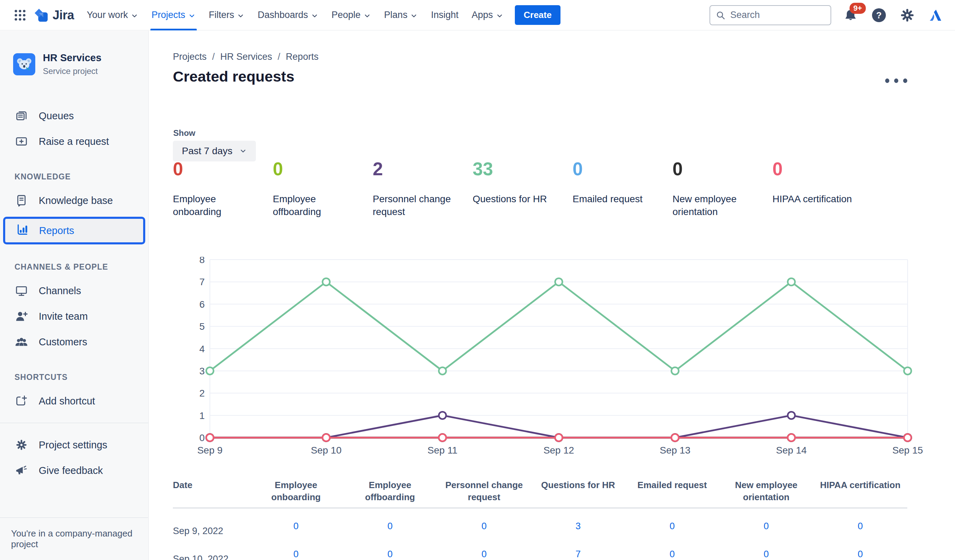 The height and width of the screenshot is (560, 955). I want to click on sidebar-item-raise-request: Raise a request, so click(74, 141).